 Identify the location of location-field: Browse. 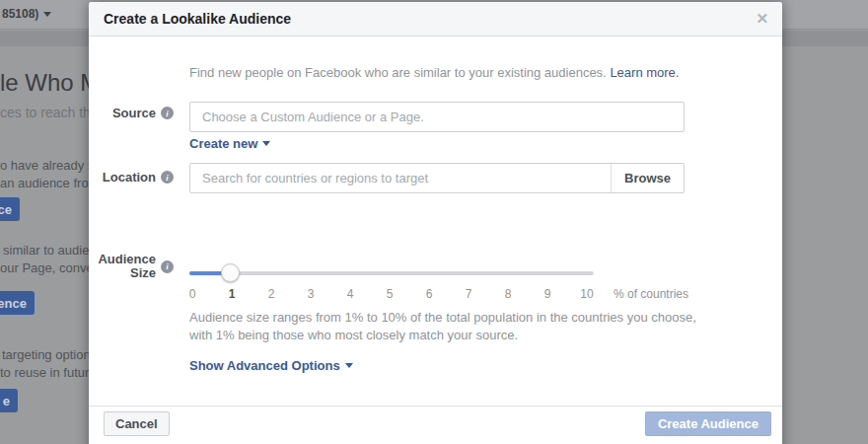
(437, 178).